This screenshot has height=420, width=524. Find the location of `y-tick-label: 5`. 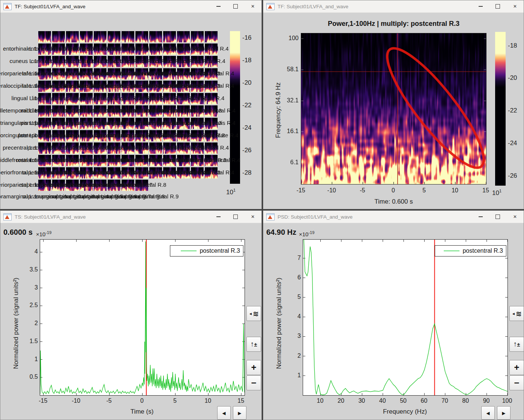

y-tick-label: 5 is located at coordinates (299, 297).